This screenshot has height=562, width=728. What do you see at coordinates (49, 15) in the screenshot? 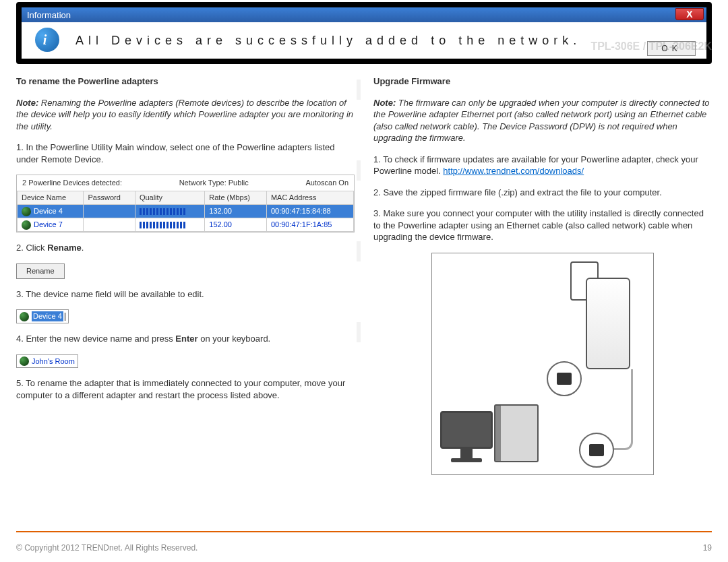
I see `dialog-title-text: Information` at bounding box center [49, 15].